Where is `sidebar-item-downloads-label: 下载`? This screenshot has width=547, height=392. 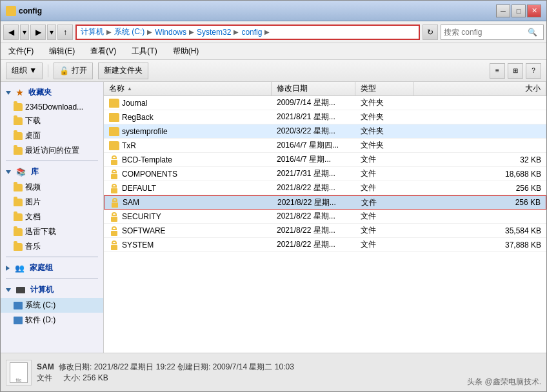 sidebar-item-downloads-label: 下载 is located at coordinates (33, 121).